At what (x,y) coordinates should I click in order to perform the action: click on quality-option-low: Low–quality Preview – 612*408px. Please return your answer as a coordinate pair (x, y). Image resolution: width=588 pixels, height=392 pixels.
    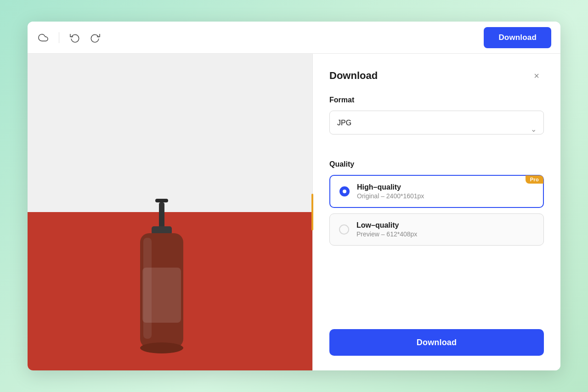
    Looking at the image, I should click on (436, 230).